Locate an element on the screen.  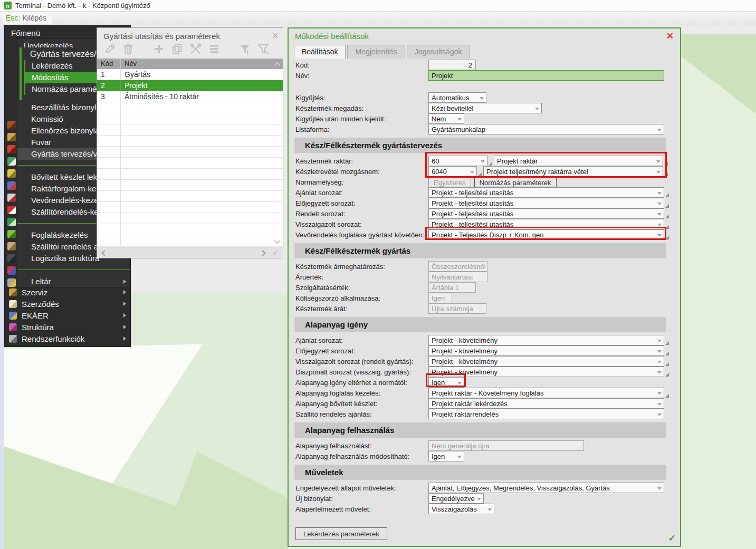
combo-field: Projekt raktárrendelés is located at coordinates (547, 414).